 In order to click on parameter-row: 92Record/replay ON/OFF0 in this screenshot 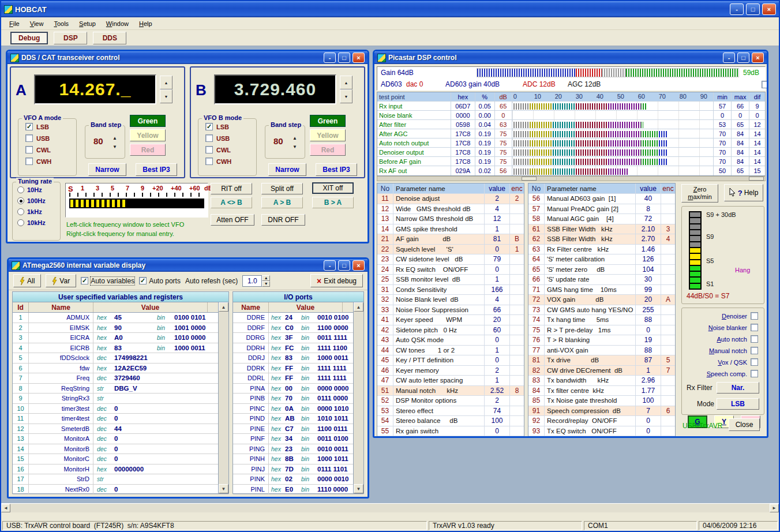, I will do `click(602, 421)`.